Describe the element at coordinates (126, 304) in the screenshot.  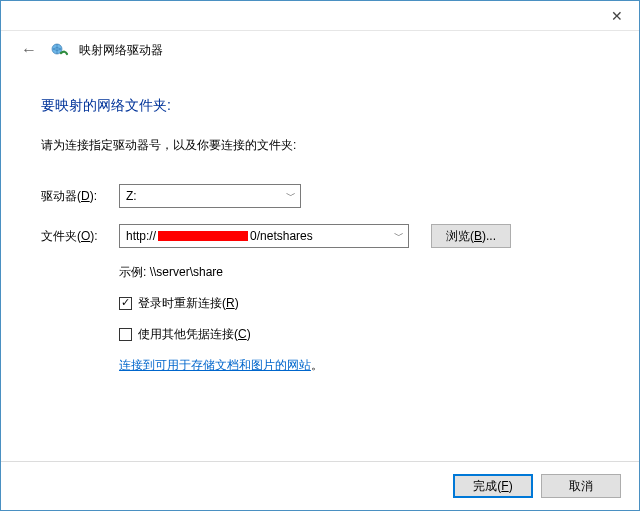
I see `reconnect-checkbox` at that location.